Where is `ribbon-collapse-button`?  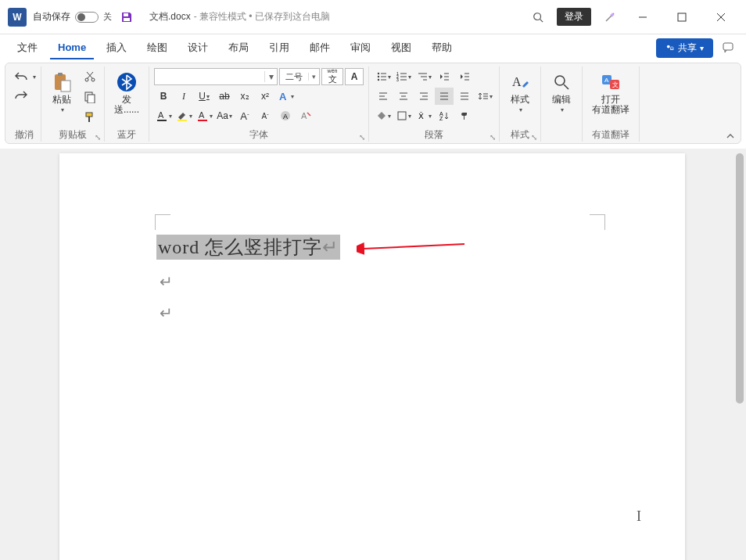 ribbon-collapse-button is located at coordinates (730, 136).